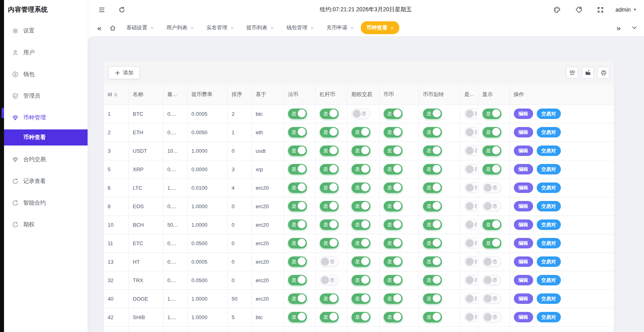 This screenshot has height=332, width=644. What do you see at coordinates (300, 28) in the screenshot?
I see `tab-wallet-manage: 钱包管理×` at bounding box center [300, 28].